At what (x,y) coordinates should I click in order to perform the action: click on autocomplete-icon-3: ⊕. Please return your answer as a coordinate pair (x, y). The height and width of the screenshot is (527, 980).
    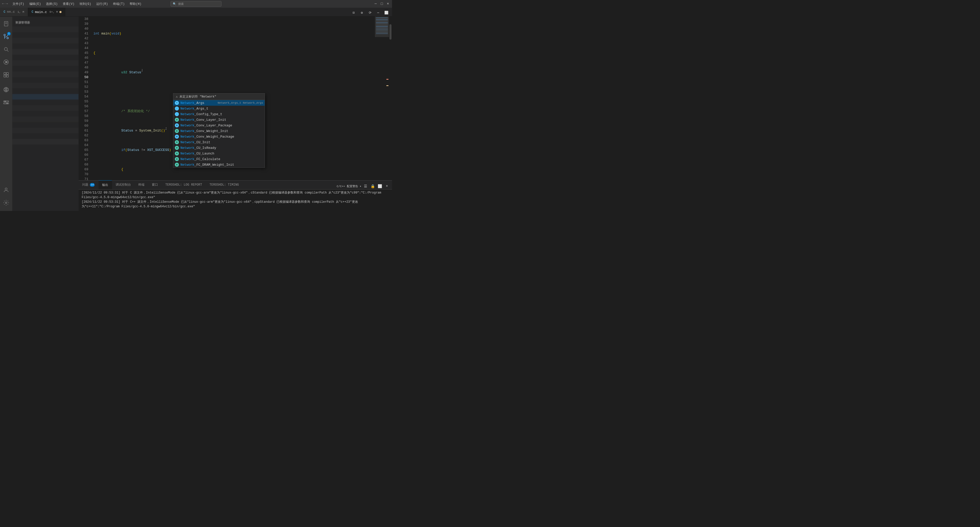
    Looking at the image, I should click on (177, 119).